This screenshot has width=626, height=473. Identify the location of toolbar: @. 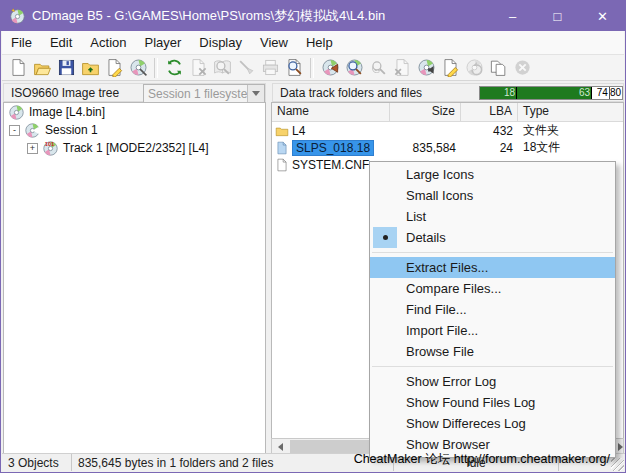
(313, 68).